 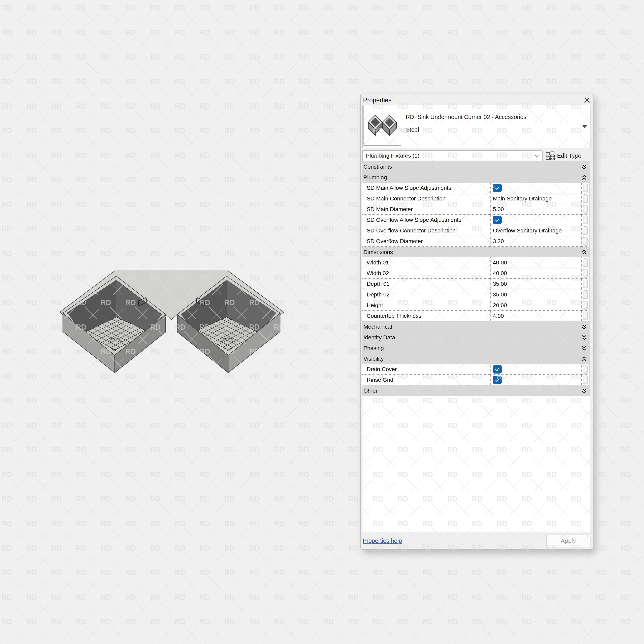 What do you see at coordinates (550, 156) in the screenshot?
I see `edit-type-icon` at bounding box center [550, 156].